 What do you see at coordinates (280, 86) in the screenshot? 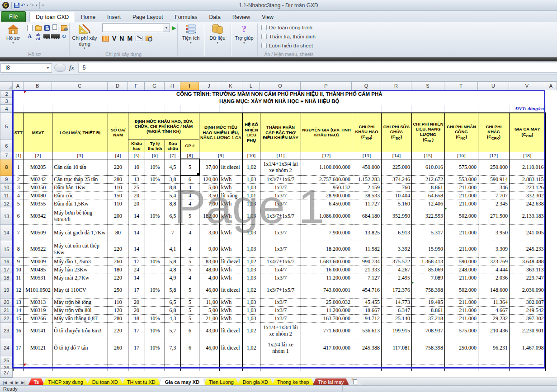
I see `column-header-O: O` at bounding box center [280, 86].